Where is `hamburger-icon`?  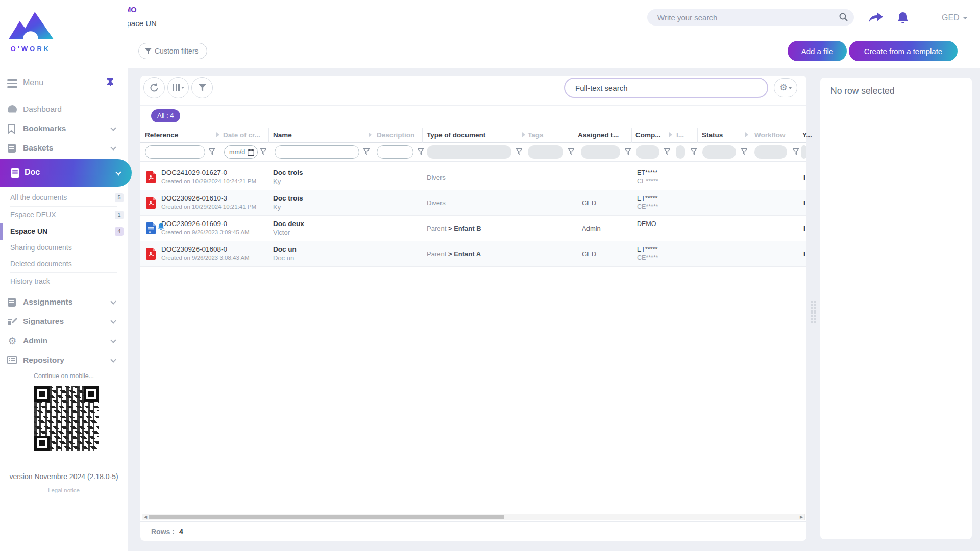
hamburger-icon is located at coordinates (12, 85).